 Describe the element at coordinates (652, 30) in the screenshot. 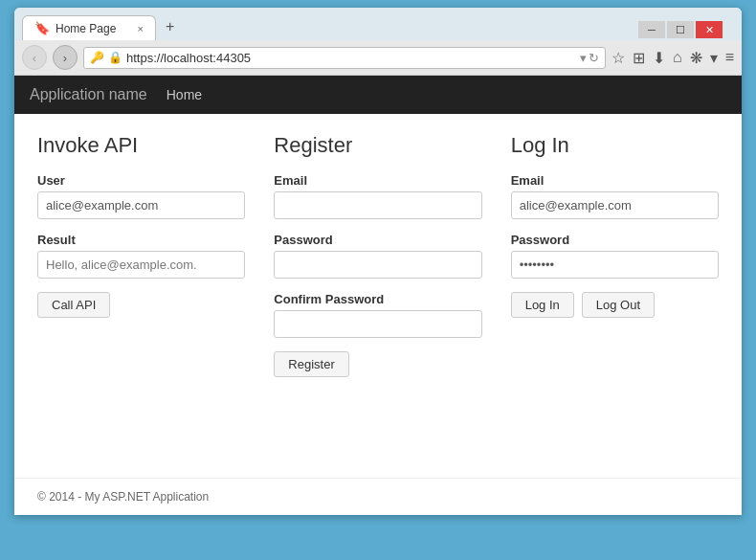

I see `minimize-button: ─` at that location.